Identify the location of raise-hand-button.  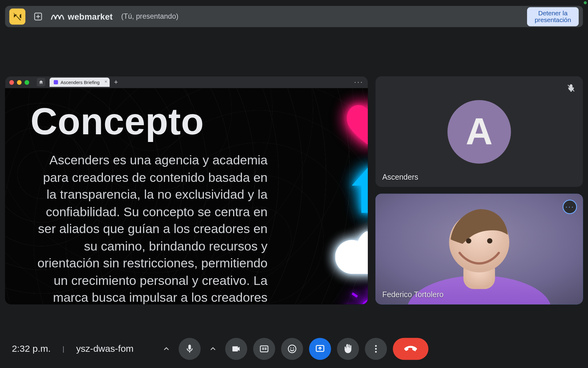
(348, 349).